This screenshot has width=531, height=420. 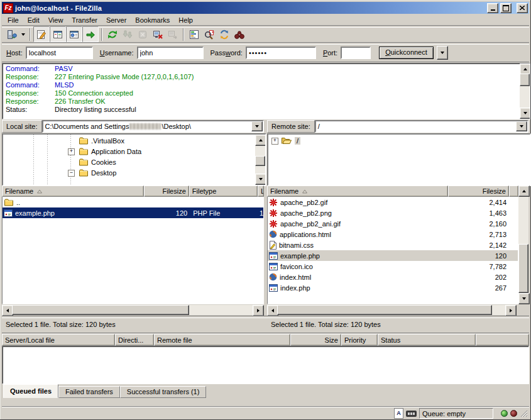 I want to click on file-row: favicon.ico 7,782, so click(x=393, y=267).